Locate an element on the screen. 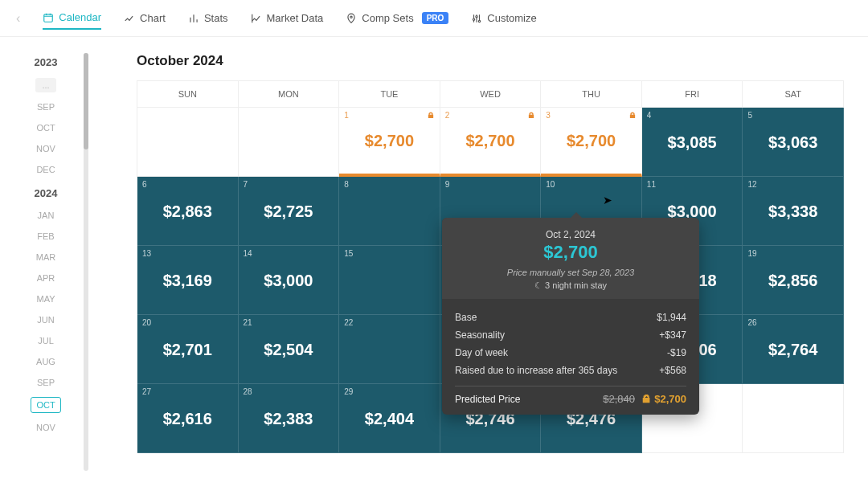 The width and height of the screenshot is (868, 503). day-number: 10 is located at coordinates (592, 185).